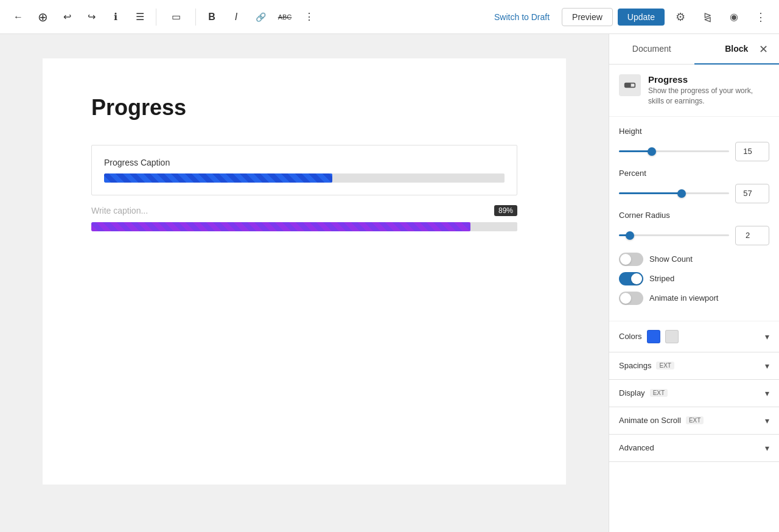 This screenshot has width=779, height=532. What do you see at coordinates (236, 17) in the screenshot?
I see `italic-button: I` at bounding box center [236, 17].